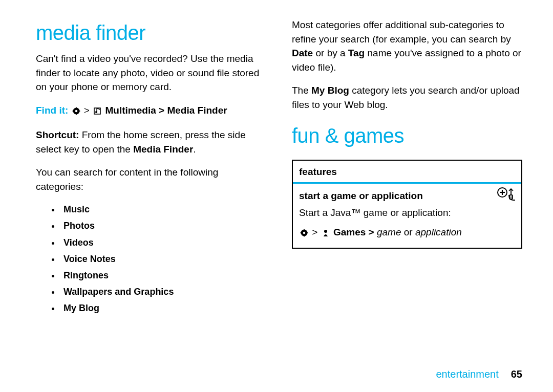 The height and width of the screenshot is (392, 553). I want to click on list-item: My Blog, so click(163, 308).